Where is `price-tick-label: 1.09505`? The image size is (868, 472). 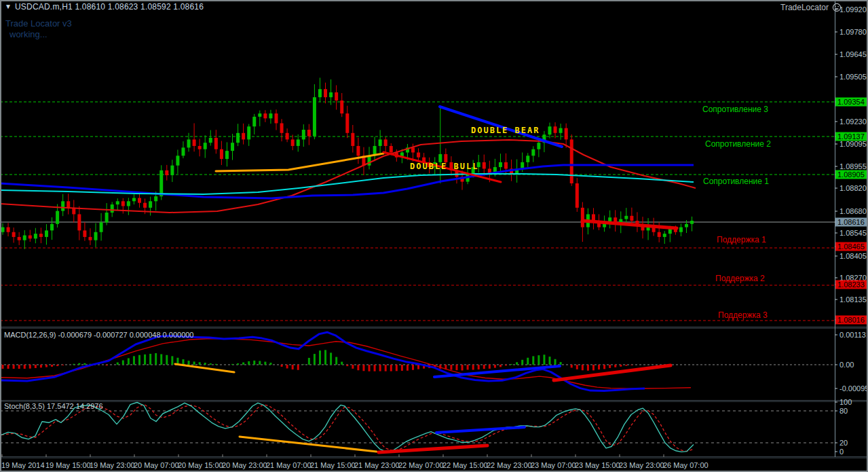
price-tick-label: 1.09505 is located at coordinates (853, 77).